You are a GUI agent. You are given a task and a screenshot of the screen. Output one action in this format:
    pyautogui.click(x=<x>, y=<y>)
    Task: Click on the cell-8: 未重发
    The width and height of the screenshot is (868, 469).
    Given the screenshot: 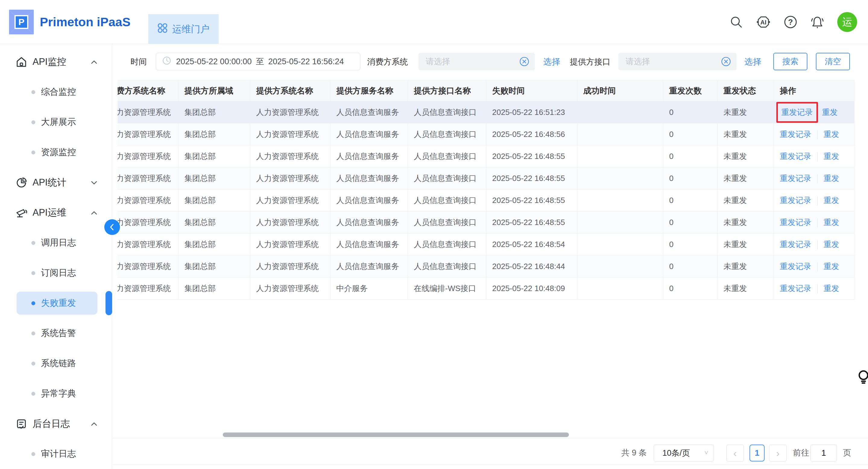 What is the action you would take?
    pyautogui.click(x=745, y=266)
    